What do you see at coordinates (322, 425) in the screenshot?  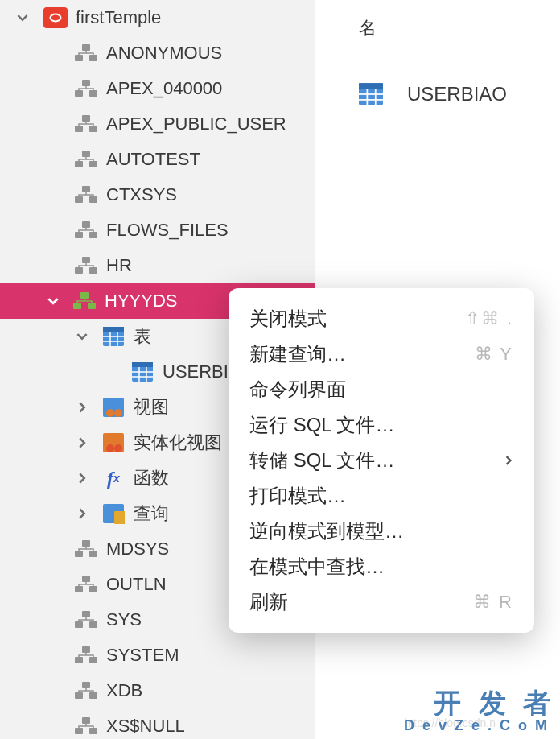 I see `menu-item-label: 运行 SQL 文件…` at bounding box center [322, 425].